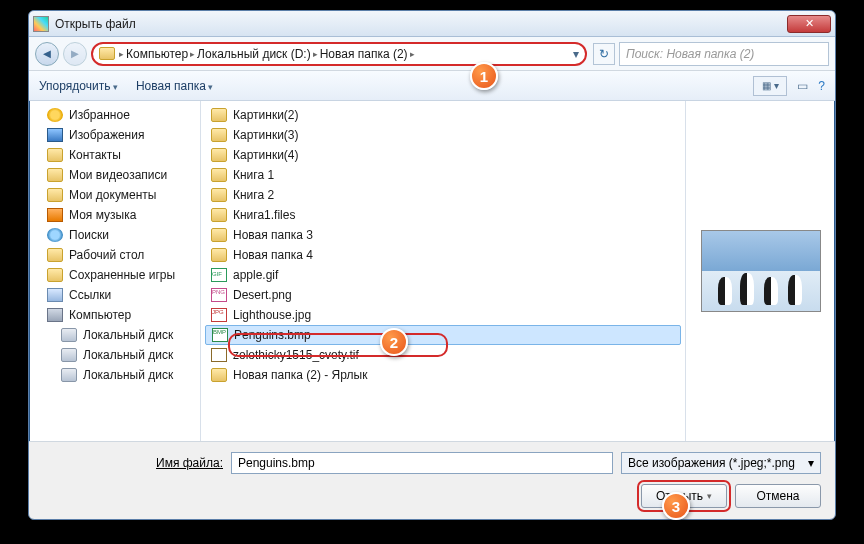 The height and width of the screenshot is (544, 864). What do you see at coordinates (107, 54) in the screenshot?
I see `folder-icon` at bounding box center [107, 54].